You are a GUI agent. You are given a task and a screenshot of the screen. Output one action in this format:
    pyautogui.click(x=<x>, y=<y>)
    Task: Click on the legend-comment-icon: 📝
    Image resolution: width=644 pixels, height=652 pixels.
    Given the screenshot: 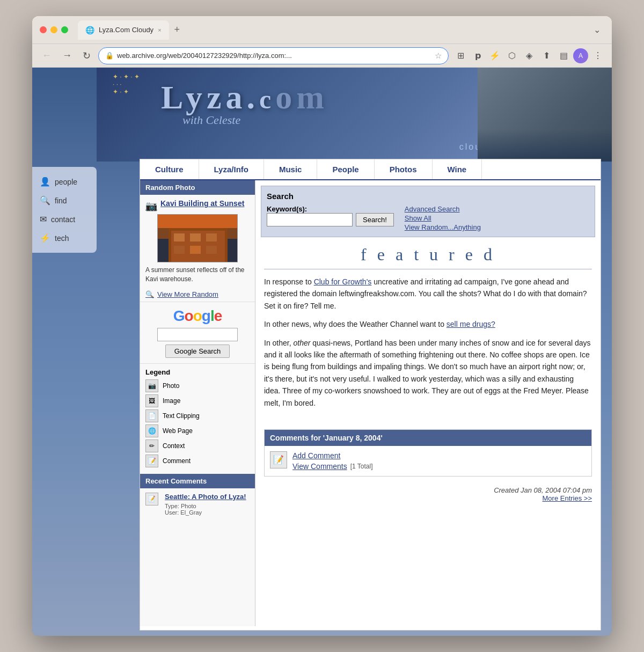 What is the action you would take?
    pyautogui.click(x=152, y=461)
    